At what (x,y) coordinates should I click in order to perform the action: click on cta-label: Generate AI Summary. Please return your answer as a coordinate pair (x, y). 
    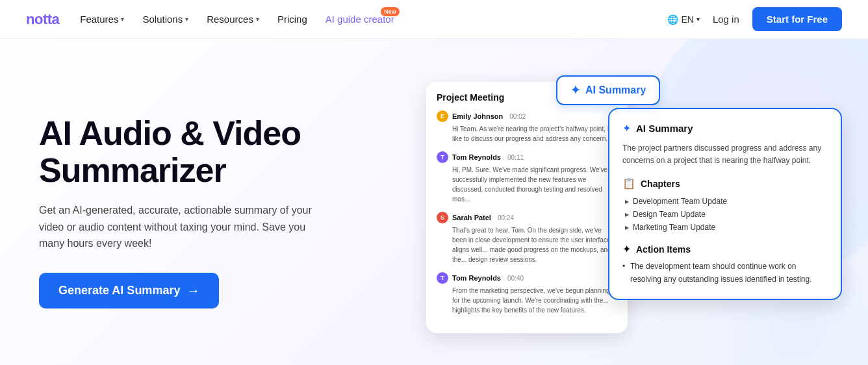
    Looking at the image, I should click on (120, 291).